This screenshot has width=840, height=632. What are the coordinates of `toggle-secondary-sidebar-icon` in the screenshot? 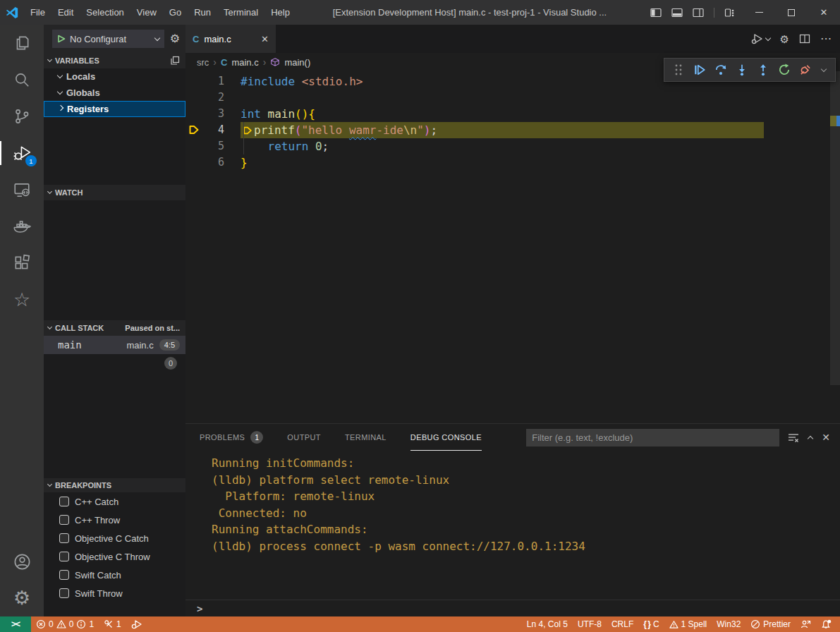 It's located at (698, 13).